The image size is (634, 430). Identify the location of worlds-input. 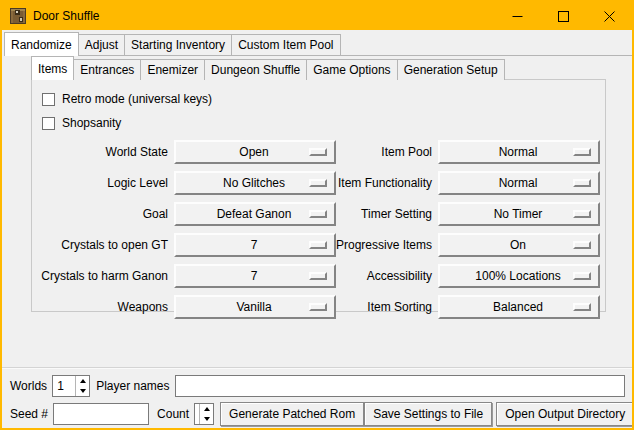
(64, 386).